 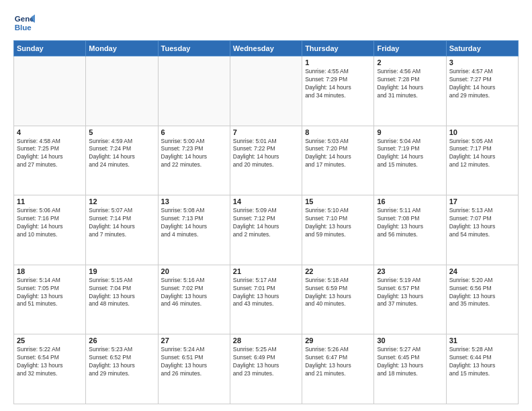 What do you see at coordinates (122, 369) in the screenshot?
I see `day-cell-26: 26Sunrise: 5:23 AMSunset: 6:52 PMDayligh…` at bounding box center [122, 369].